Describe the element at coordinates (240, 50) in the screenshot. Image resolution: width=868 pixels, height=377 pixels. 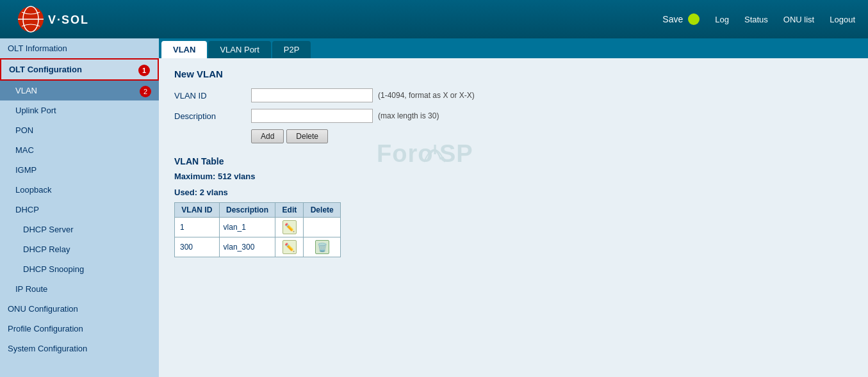
I see `tab-vlan-port: VLAN Port` at that location.